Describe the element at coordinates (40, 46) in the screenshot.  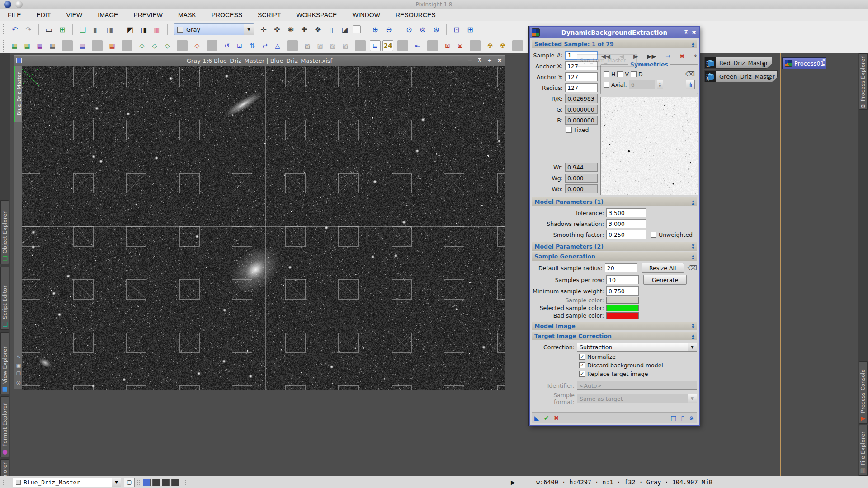
I see `process-save-icon: ▦` at that location.